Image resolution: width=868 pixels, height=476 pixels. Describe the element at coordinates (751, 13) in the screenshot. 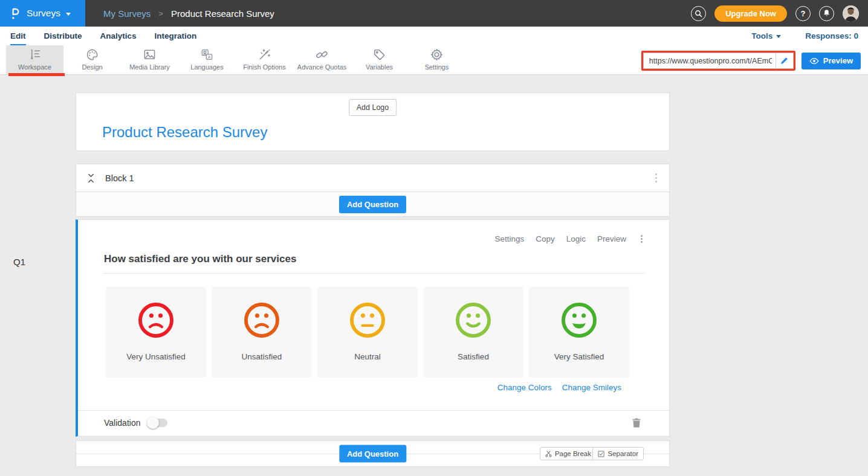

I see `upgrade-now-button: Upgrade Now` at that location.